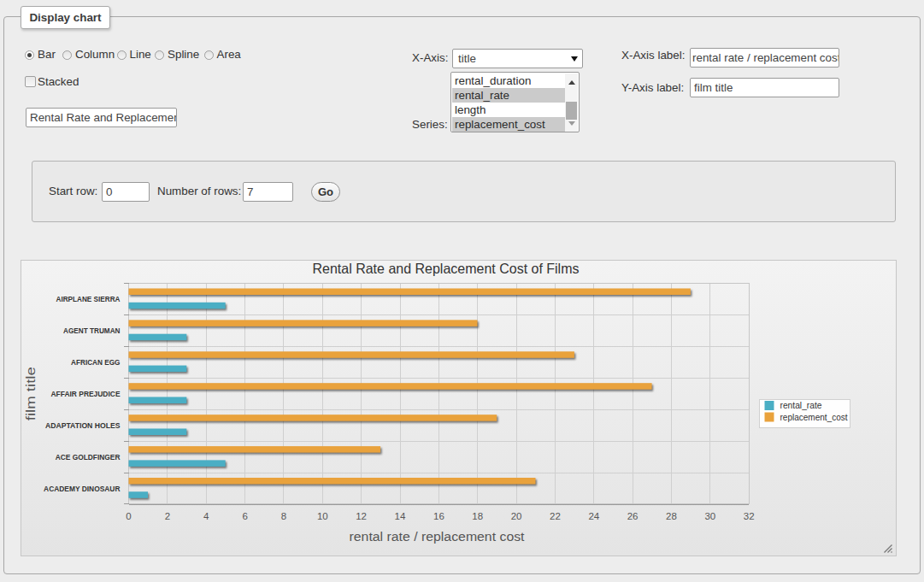 The height and width of the screenshot is (582, 924). Describe the element at coordinates (802, 405) in the screenshot. I see `svg-text: rental_rate` at that location.